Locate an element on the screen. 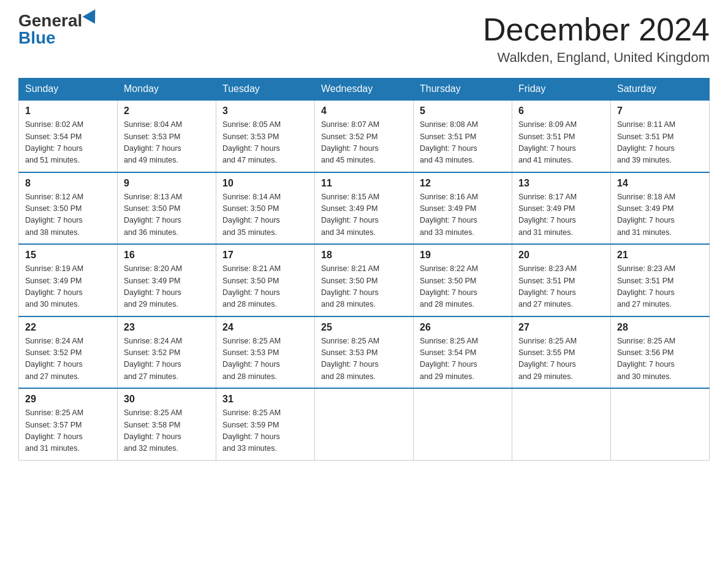 The height and width of the screenshot is (563, 728). calendar-cell: 27Sunrise: 8:25 AMSunset: 3:55 PMDayligh… is located at coordinates (561, 353).